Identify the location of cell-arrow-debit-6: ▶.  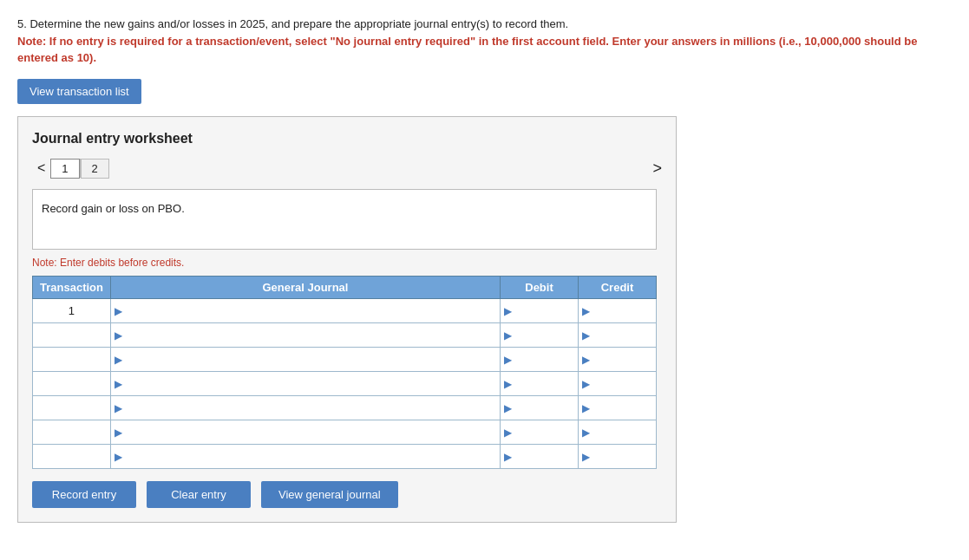
(508, 457).